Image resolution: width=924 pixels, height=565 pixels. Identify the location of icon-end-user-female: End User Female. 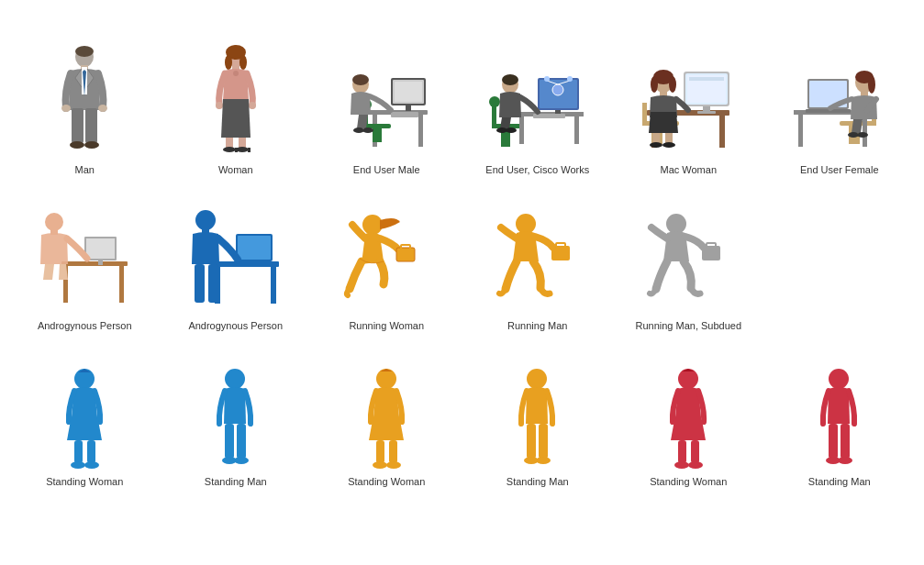
(841, 101).